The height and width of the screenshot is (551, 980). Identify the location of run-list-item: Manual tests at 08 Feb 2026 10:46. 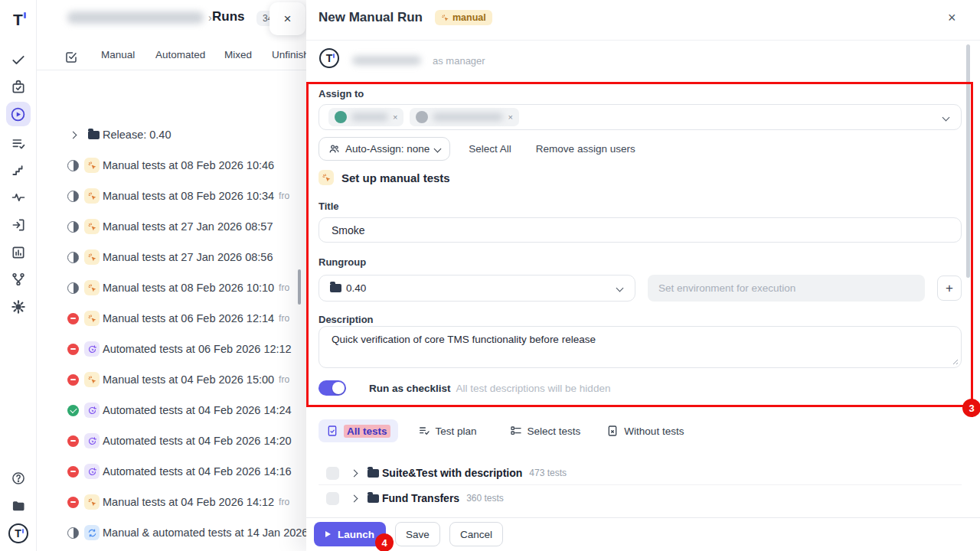
(172, 165).